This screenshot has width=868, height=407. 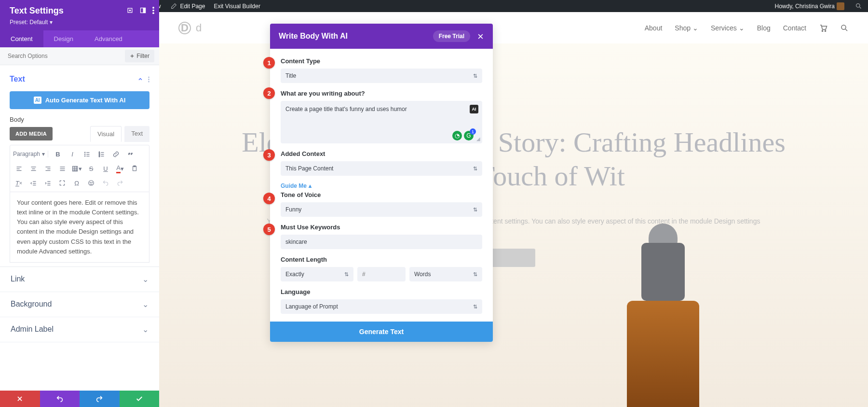 What do you see at coordinates (140, 79) in the screenshot?
I see `collapse-icon` at bounding box center [140, 79].